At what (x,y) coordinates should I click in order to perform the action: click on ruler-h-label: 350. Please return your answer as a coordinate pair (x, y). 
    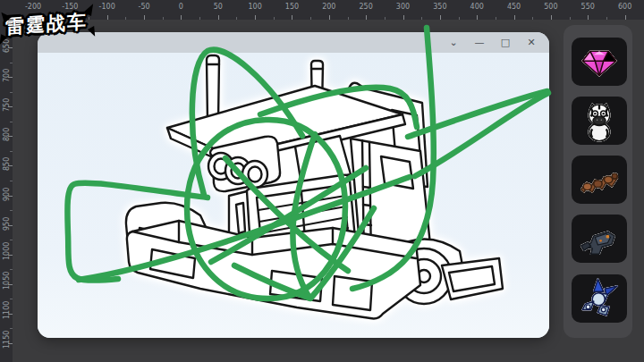
    Looking at the image, I should click on (440, 7).